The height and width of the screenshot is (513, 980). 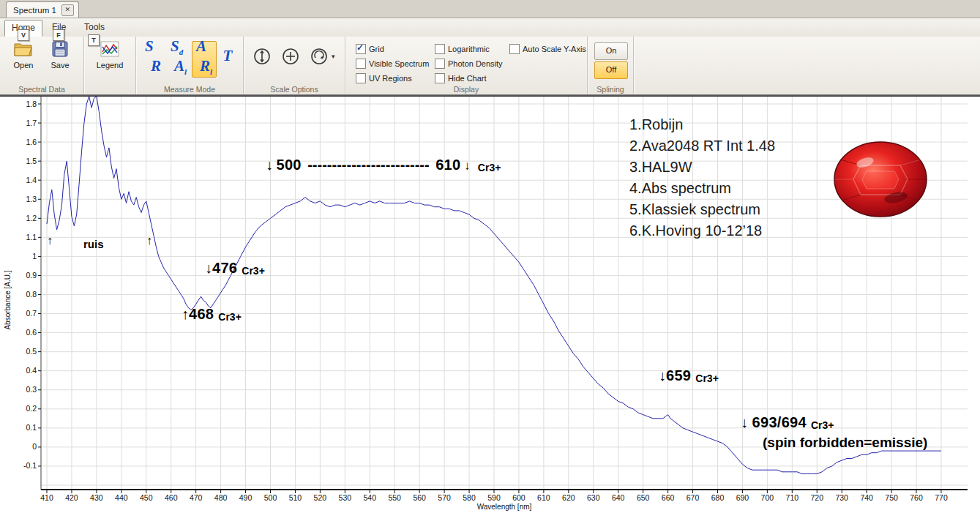 What do you see at coordinates (246, 498) in the screenshot?
I see `svg-text: 490` at bounding box center [246, 498].